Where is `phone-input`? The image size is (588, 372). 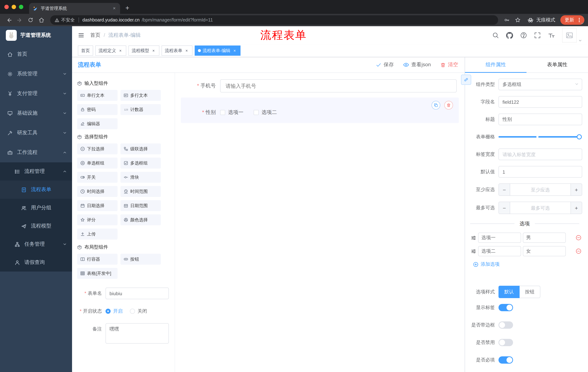
phone-input is located at coordinates (338, 86).